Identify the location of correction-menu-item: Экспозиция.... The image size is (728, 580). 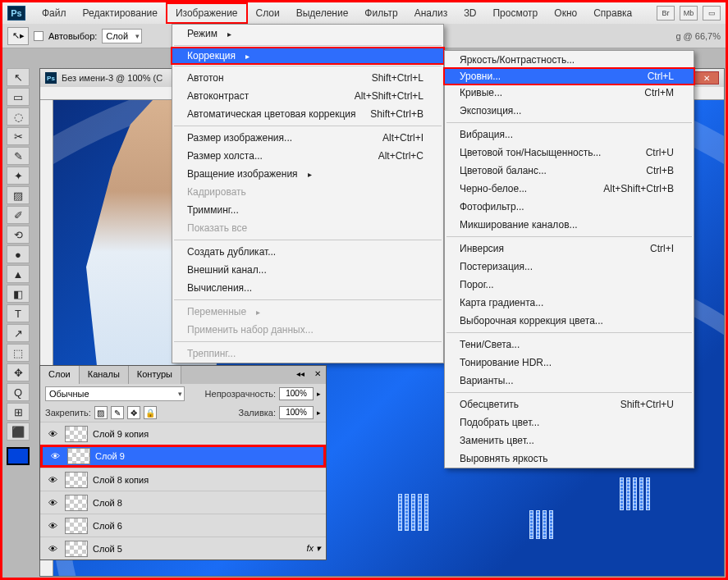
(570, 111).